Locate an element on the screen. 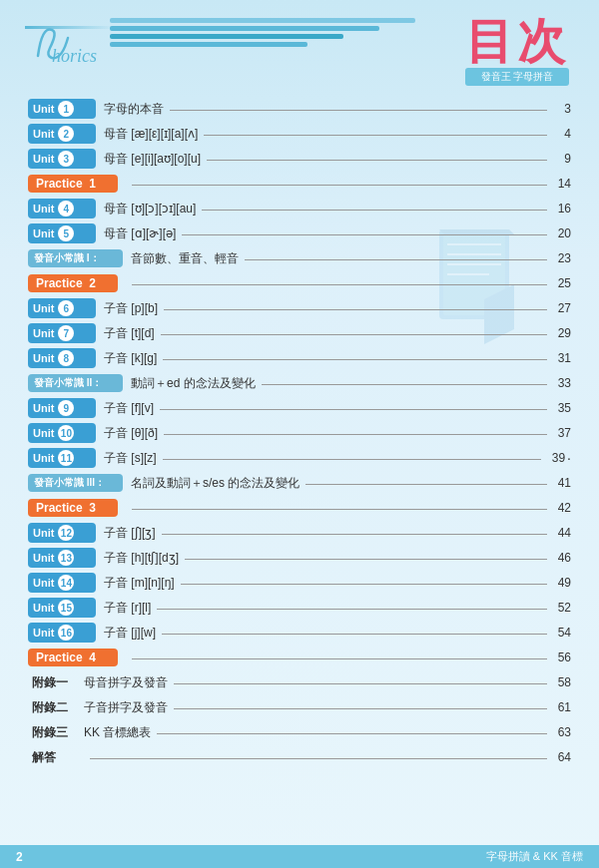 This screenshot has height=868, width=599. toc-row-practice4: Practice 4 56 is located at coordinates (300, 657).